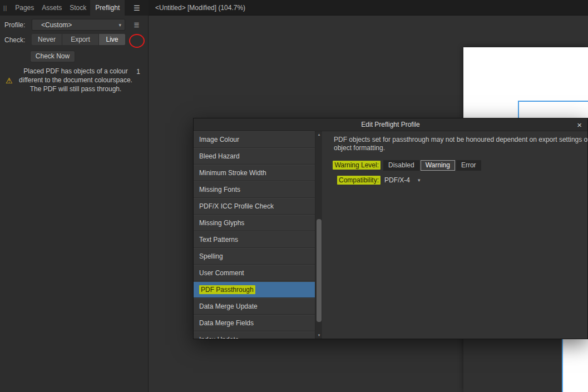 The height and width of the screenshot is (392, 588). I want to click on panel-drag-handle-icon: ||, so click(6, 8).